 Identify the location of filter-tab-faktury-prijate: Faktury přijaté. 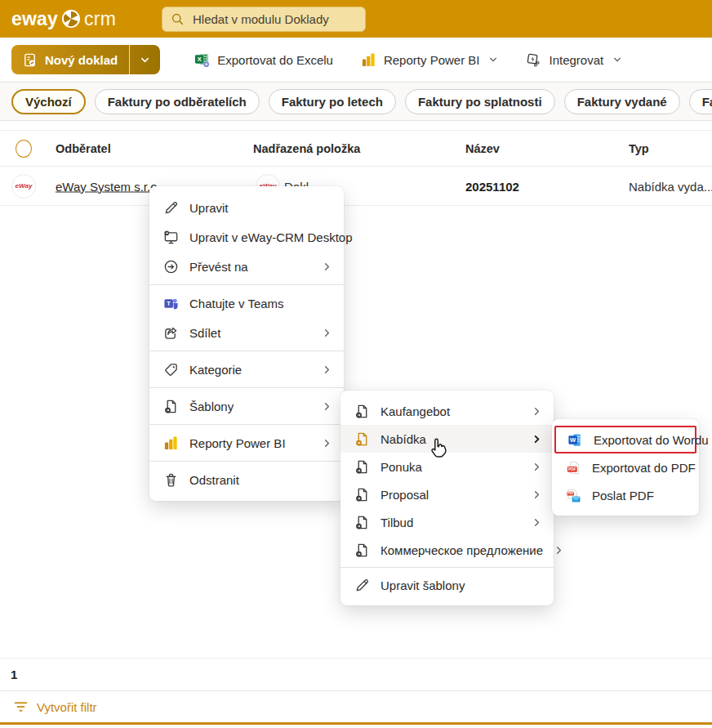
(701, 101).